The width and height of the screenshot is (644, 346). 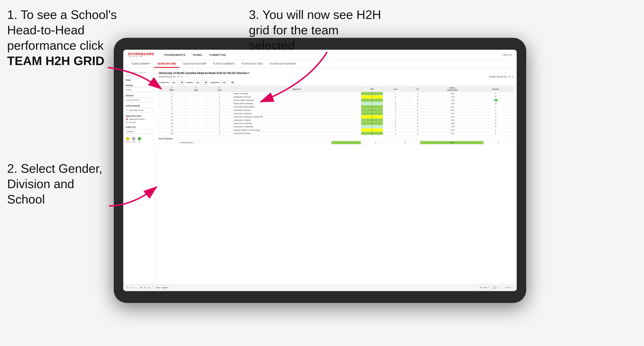 What do you see at coordinates (141, 54) in the screenshot?
I see `logo-main: SCOREBOARD` at bounding box center [141, 54].